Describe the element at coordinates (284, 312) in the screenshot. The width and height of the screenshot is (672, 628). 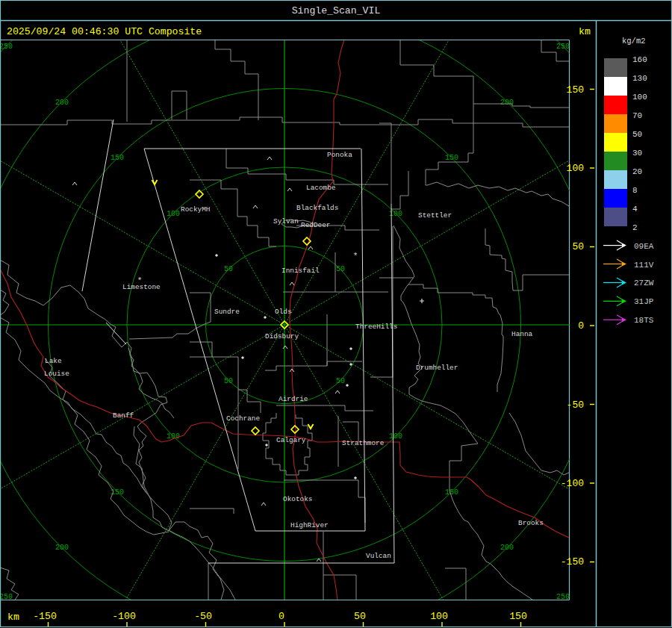
I see `svg-text: Olds` at that location.